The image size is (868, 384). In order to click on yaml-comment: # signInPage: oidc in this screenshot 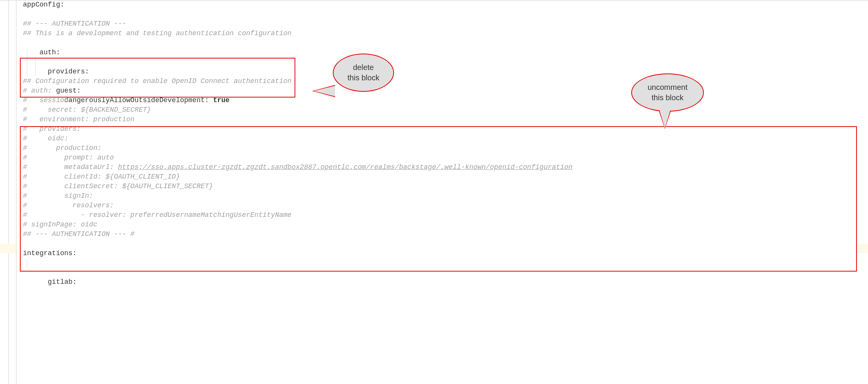, I will do `click(60, 225)`.